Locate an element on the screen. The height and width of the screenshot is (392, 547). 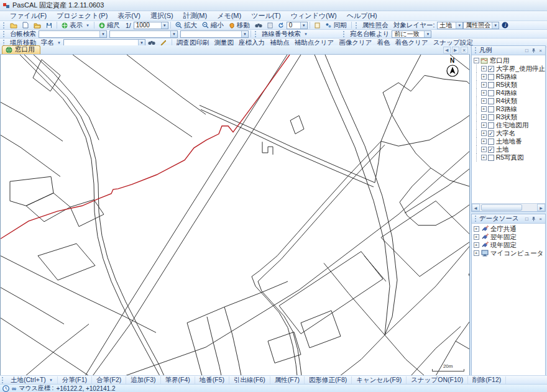
target-layer-combo: 土地▼ is located at coordinates (450, 25).